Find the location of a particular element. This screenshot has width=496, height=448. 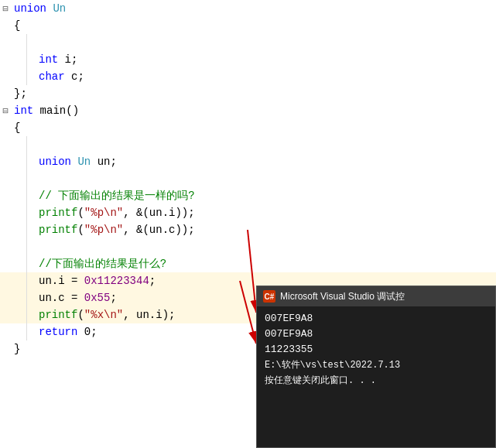

code-line-1: ⊟union Un is located at coordinates (248, 9).